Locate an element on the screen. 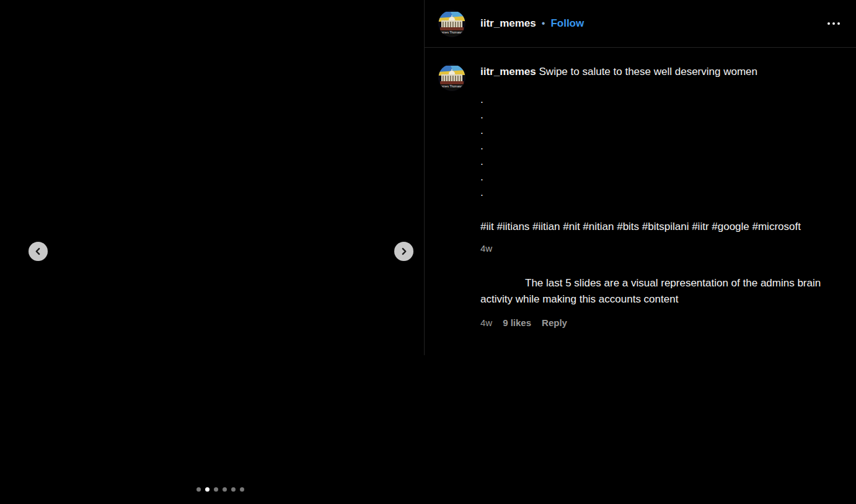  caption-avatar: James Thomason is located at coordinates (452, 77).